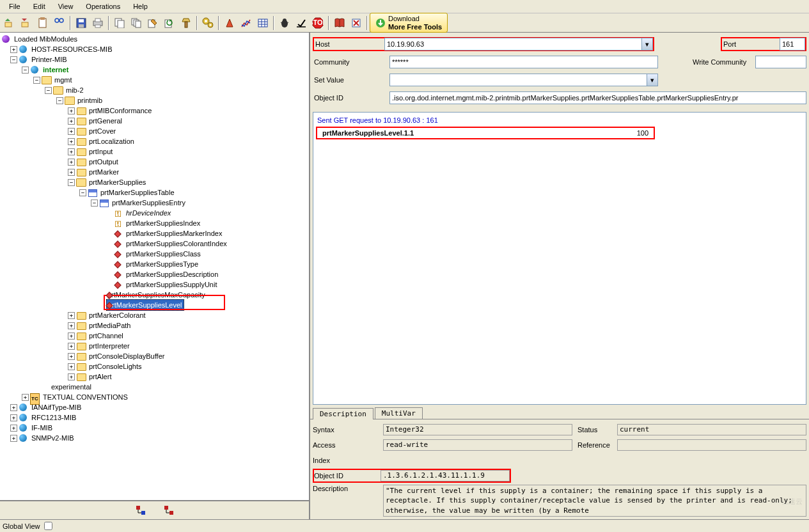  What do you see at coordinates (172, 274) in the screenshot?
I see `node-sup-desc: prtMarkerSuppliesDescription` at bounding box center [172, 274].